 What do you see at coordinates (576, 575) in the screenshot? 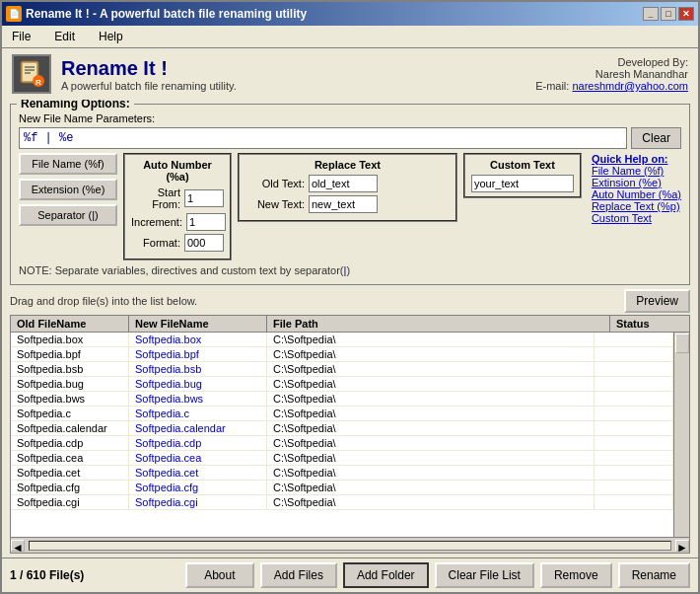
I see `remove-button: Remove` at bounding box center [576, 575].